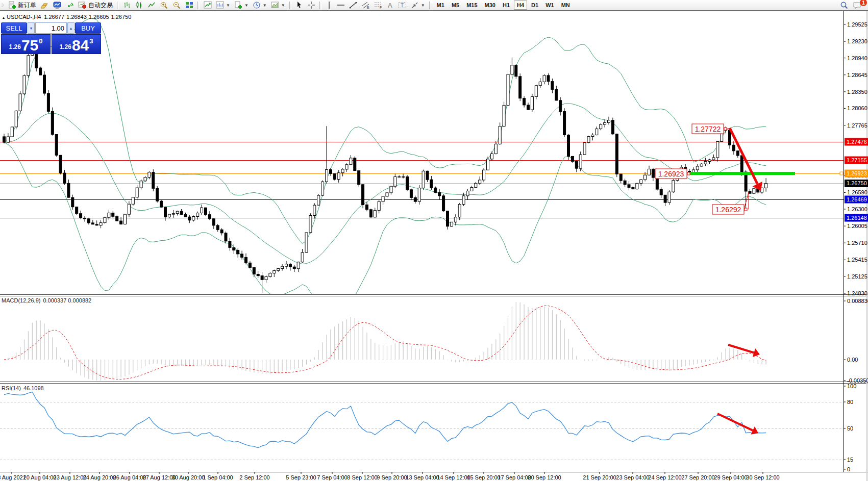  I want to click on text-label-button: T, so click(402, 5).